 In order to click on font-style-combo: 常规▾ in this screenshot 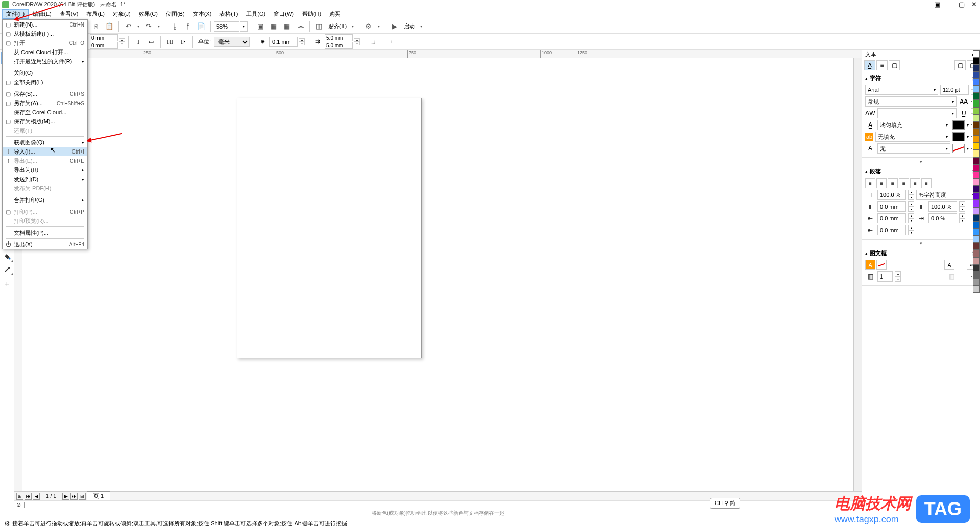, I will do `click(911, 102)`.